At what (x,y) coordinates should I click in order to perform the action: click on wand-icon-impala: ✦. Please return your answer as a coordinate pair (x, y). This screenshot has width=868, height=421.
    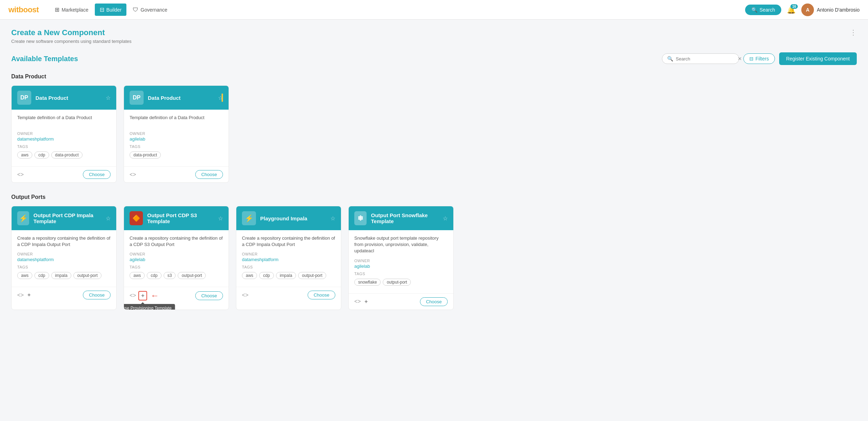
    Looking at the image, I should click on (29, 295).